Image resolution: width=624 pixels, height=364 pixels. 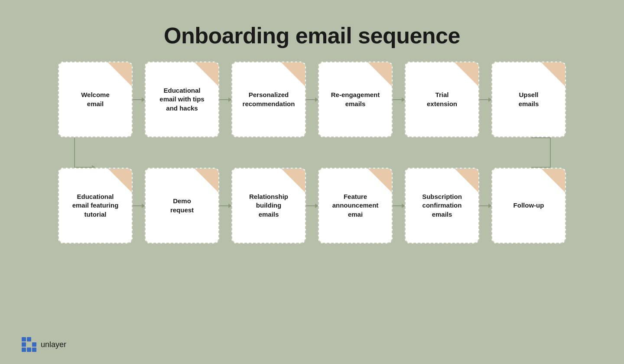 I want to click on card-demo-request: Demorequest, so click(x=182, y=205).